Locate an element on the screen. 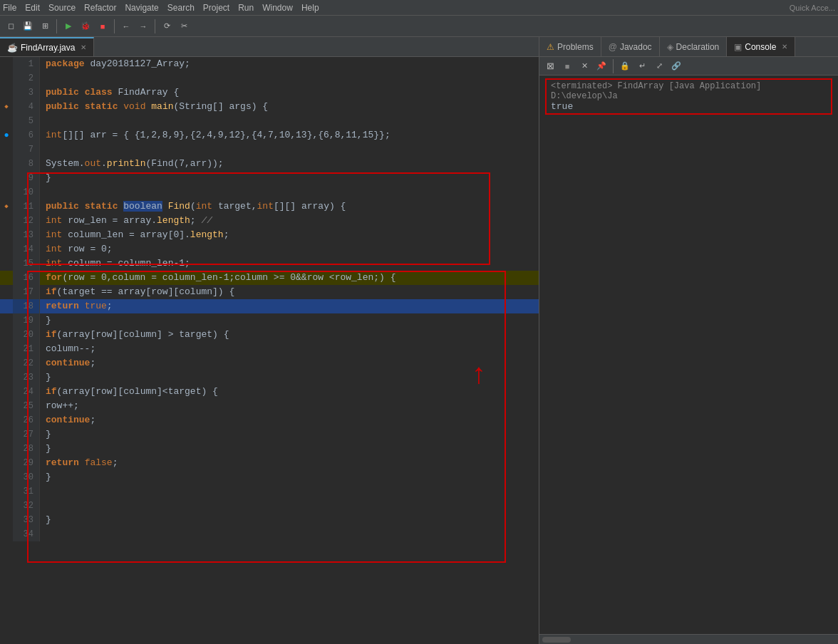 Image resolution: width=838 pixels, height=644 pixels. toolbar-misc2: ✂ is located at coordinates (184, 26).